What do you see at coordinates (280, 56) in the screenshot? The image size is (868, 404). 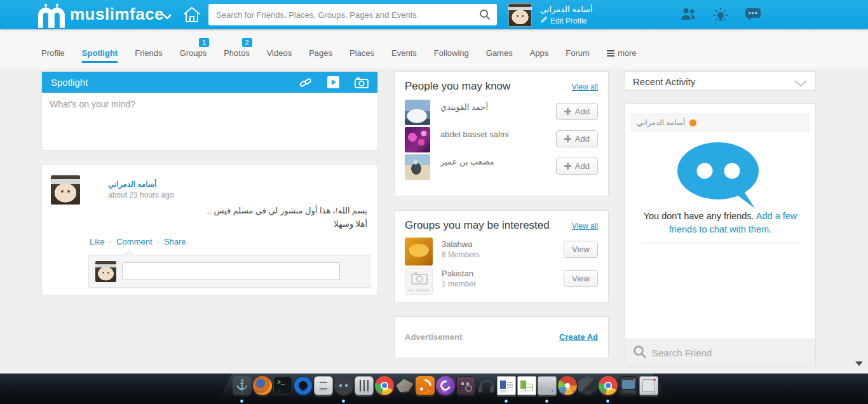 I see `tab-videos: Videos` at bounding box center [280, 56].